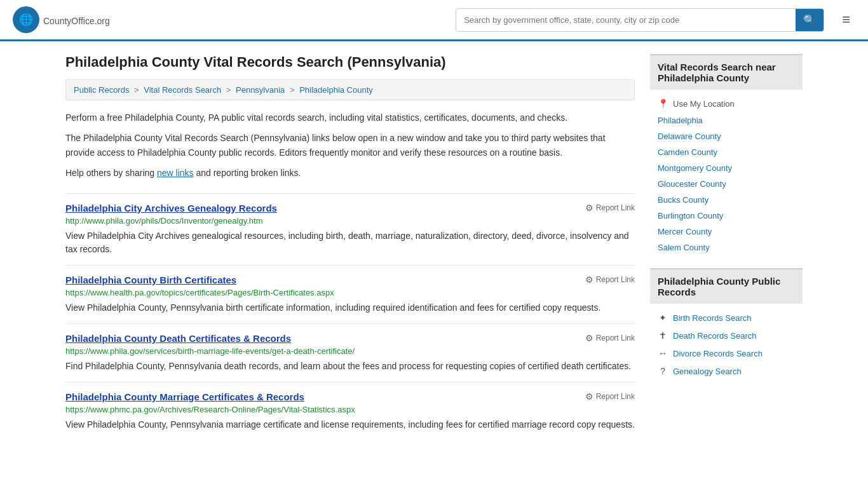 The image size is (868, 488). I want to click on sidebar: Vital Records Search near Philadelphia C…, so click(726, 247).